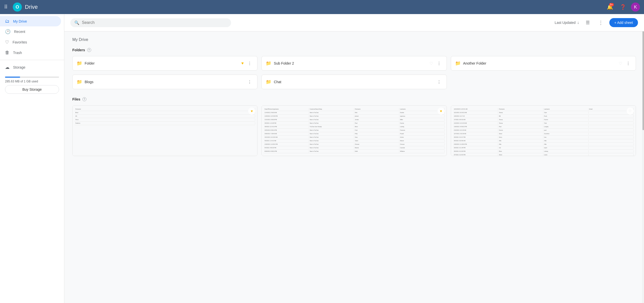 Image resolution: width=644 pixels, height=303 pixels. I want to click on sidebar-item-label-trash: Trash, so click(18, 53).